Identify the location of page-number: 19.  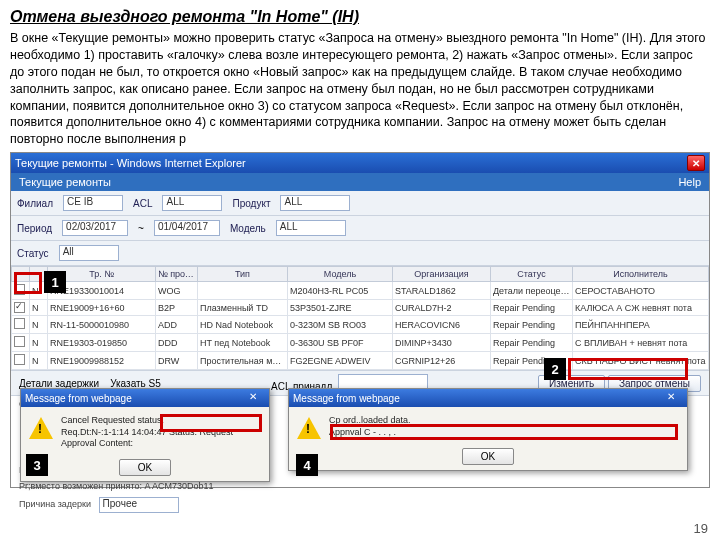
(701, 528).